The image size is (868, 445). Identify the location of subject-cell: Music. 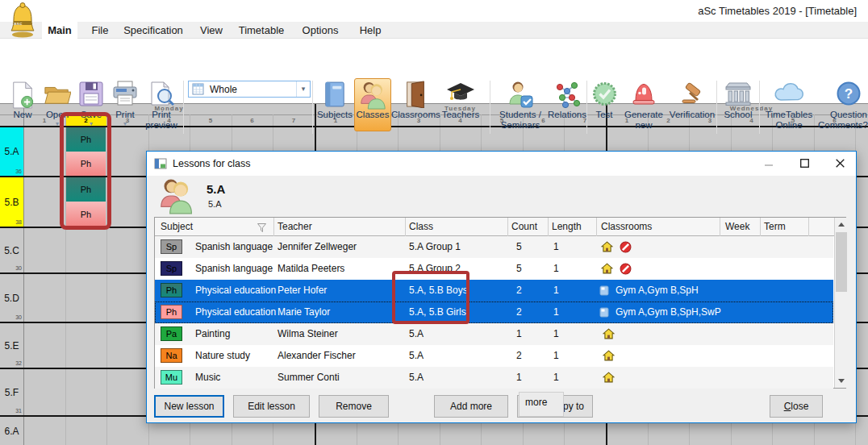
(208, 377).